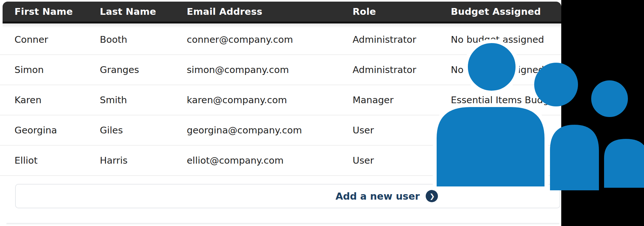 This screenshot has width=644, height=226. I want to click on cell-last-name: Granges, so click(119, 70).